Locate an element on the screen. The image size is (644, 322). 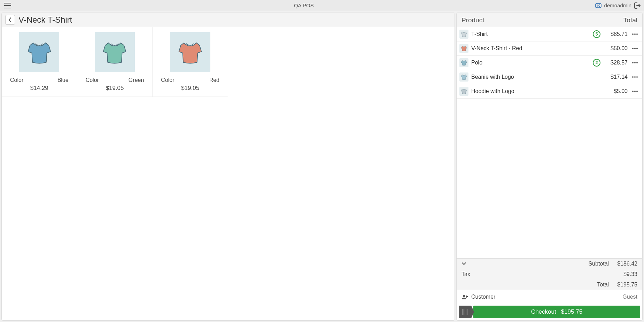
chevron-down-icon is located at coordinates (464, 264).